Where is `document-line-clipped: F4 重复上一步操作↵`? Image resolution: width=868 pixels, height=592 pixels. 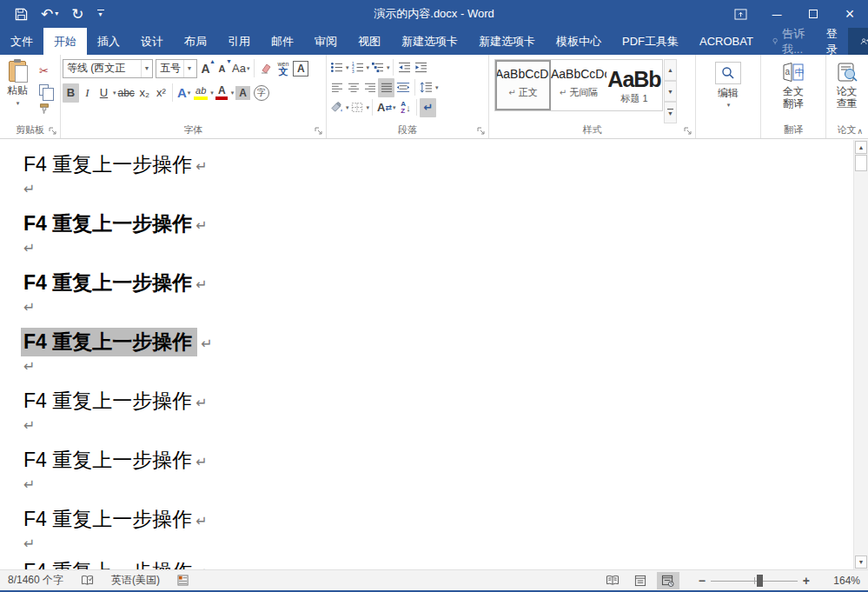 document-line-clipped: F4 重复上一步操作↵ is located at coordinates (438, 563).